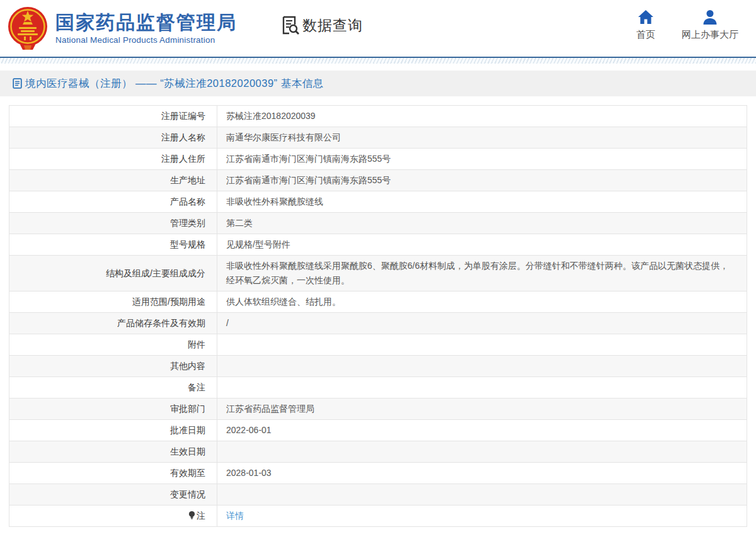  Describe the element at coordinates (113, 495) in the screenshot. I see `row-label: 变更情况` at that location.